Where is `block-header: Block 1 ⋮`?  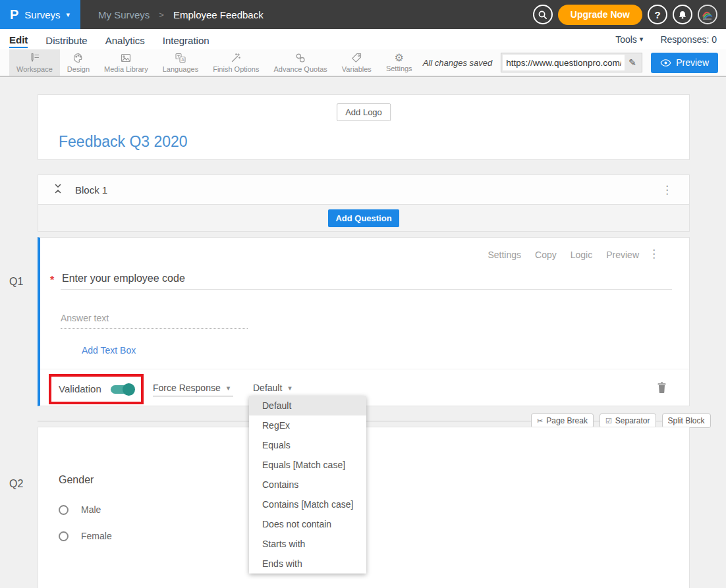
block-header: Block 1 ⋮ is located at coordinates (364, 190).